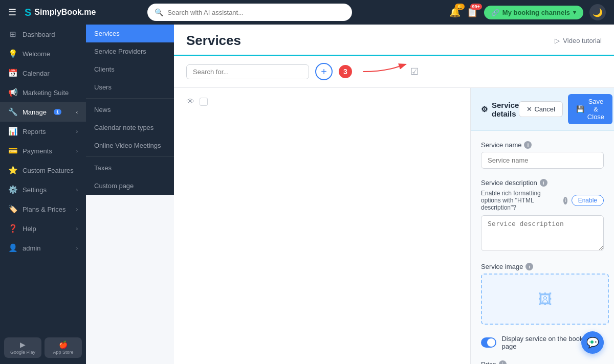  What do you see at coordinates (130, 186) in the screenshot?
I see `submenu-item-custom-page: Custom page` at bounding box center [130, 186].